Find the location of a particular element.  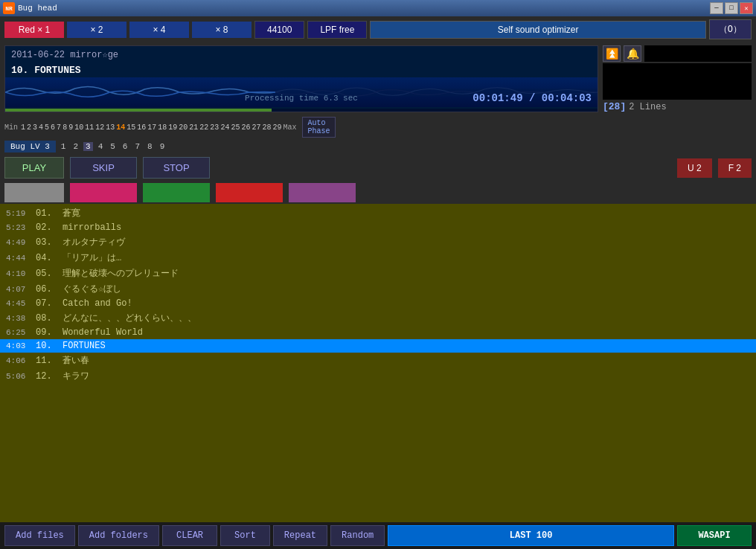

red-x1-button: Red × 1 is located at coordinates (34, 30).